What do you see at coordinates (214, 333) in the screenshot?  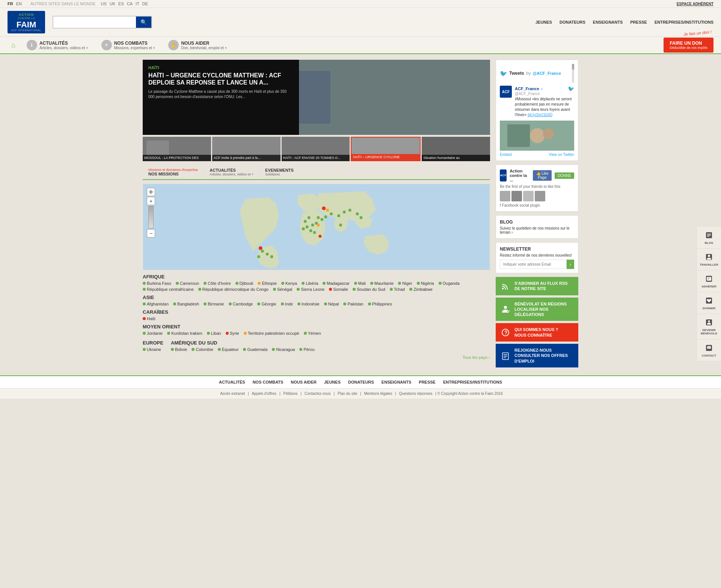 I see `country-liban: Liban` at bounding box center [214, 333].